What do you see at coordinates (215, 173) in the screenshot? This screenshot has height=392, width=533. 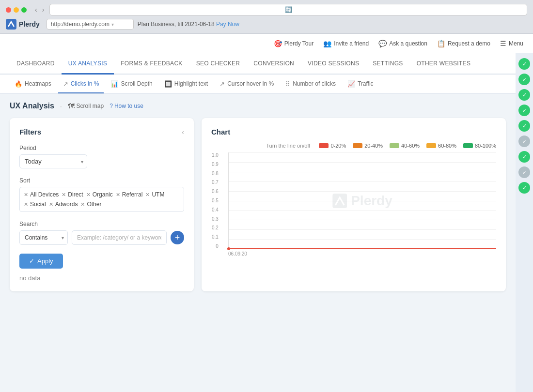 I see `y-label-08: 0.8` at bounding box center [215, 173].